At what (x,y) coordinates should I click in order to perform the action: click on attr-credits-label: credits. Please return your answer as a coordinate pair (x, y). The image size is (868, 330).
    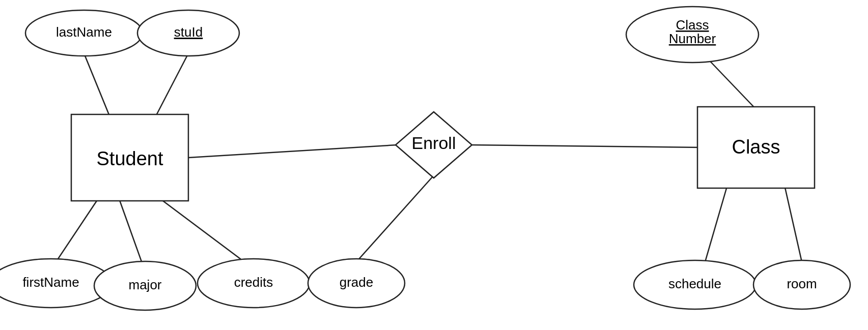
    Looking at the image, I should click on (254, 282).